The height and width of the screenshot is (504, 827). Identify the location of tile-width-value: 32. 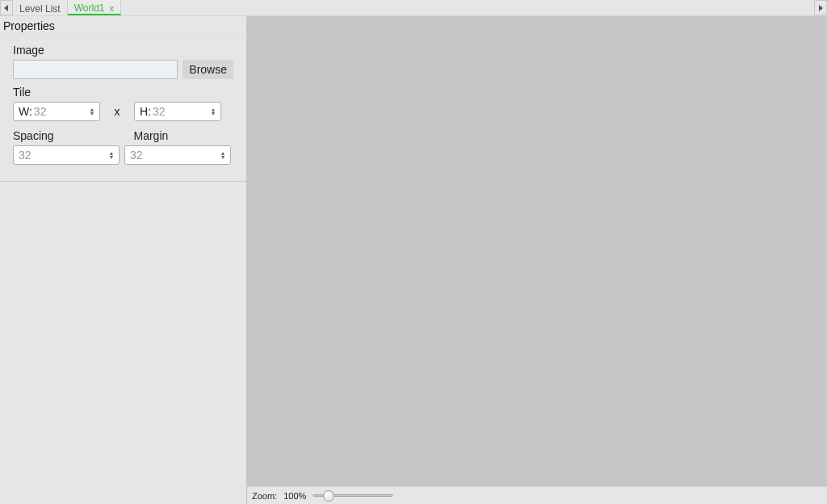
(61, 111).